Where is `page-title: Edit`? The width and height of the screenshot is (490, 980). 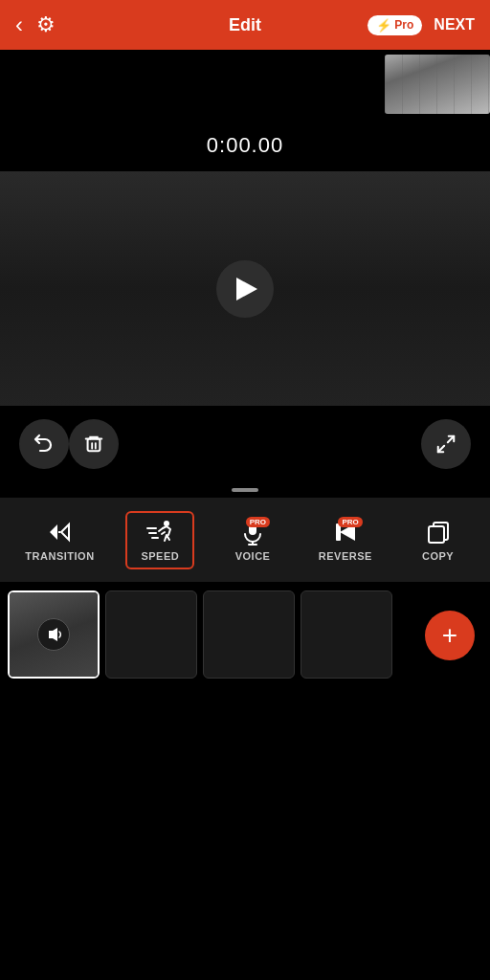 page-title: Edit is located at coordinates (245, 25).